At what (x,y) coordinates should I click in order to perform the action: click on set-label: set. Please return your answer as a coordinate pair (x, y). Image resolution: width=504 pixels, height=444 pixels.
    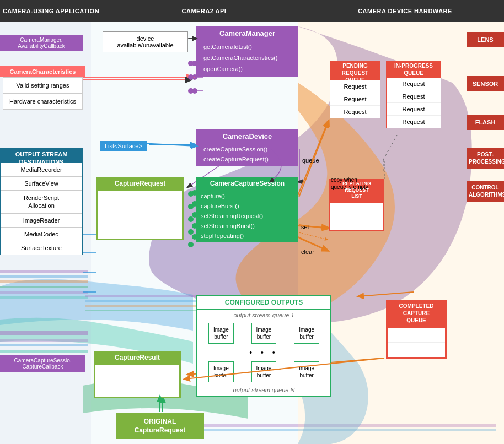
    Looking at the image, I should click on (305, 227).